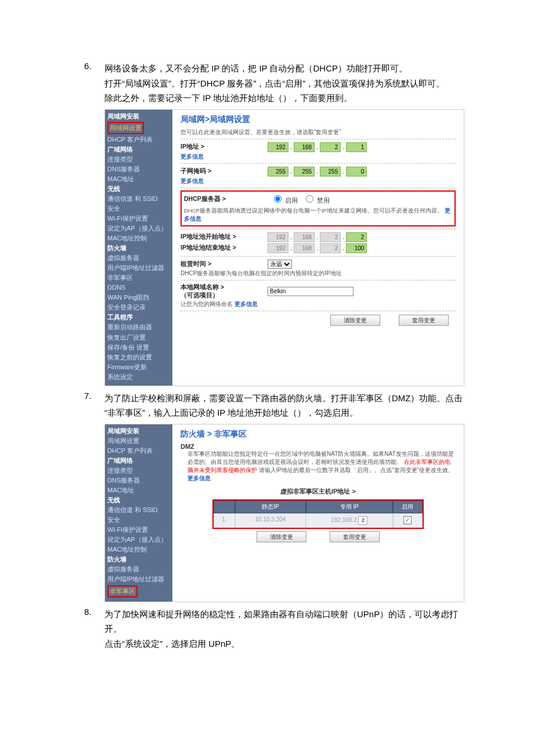  Describe the element at coordinates (139, 116) in the screenshot. I see `sidebar-cat-lan-setup: 局域网安装` at that location.